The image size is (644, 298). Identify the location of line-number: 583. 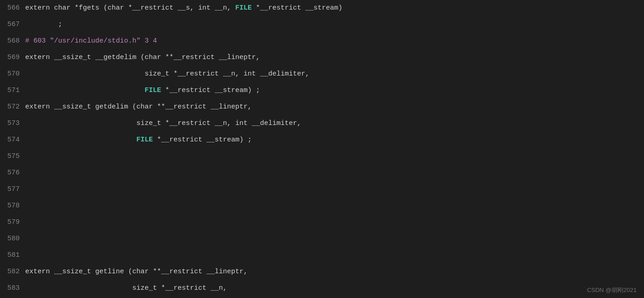
(13, 288).